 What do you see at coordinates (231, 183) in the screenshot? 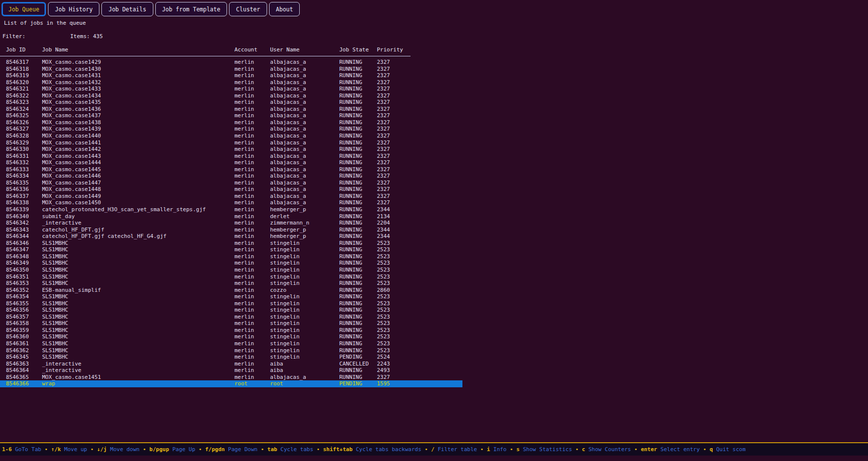
I see `table-row: 8546335MOX_casmo.case1447merlinalbajacas…` at bounding box center [231, 183].